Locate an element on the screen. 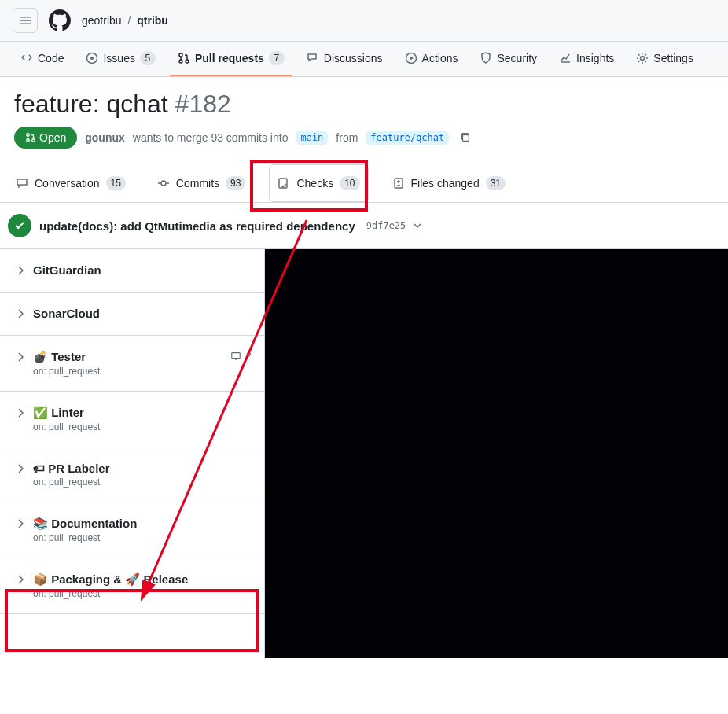 The image size is (728, 714). copy-icon is located at coordinates (465, 138).